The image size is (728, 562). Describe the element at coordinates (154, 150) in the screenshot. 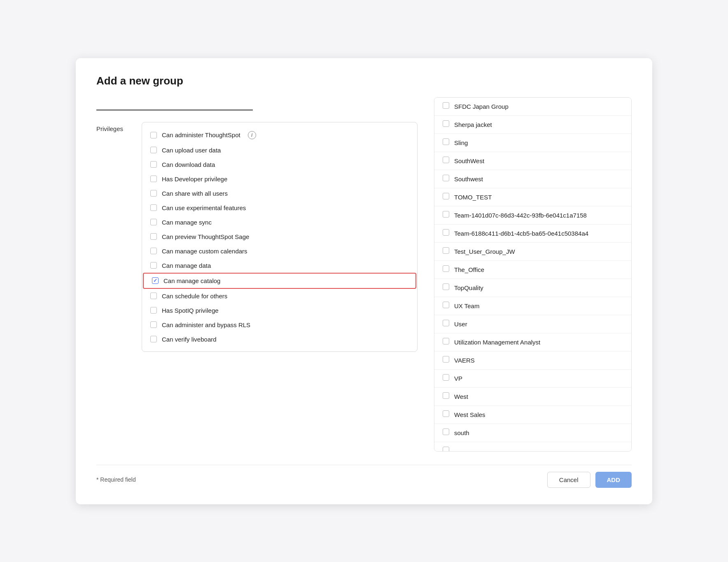

I see `checkbox-upload_user_data` at that location.